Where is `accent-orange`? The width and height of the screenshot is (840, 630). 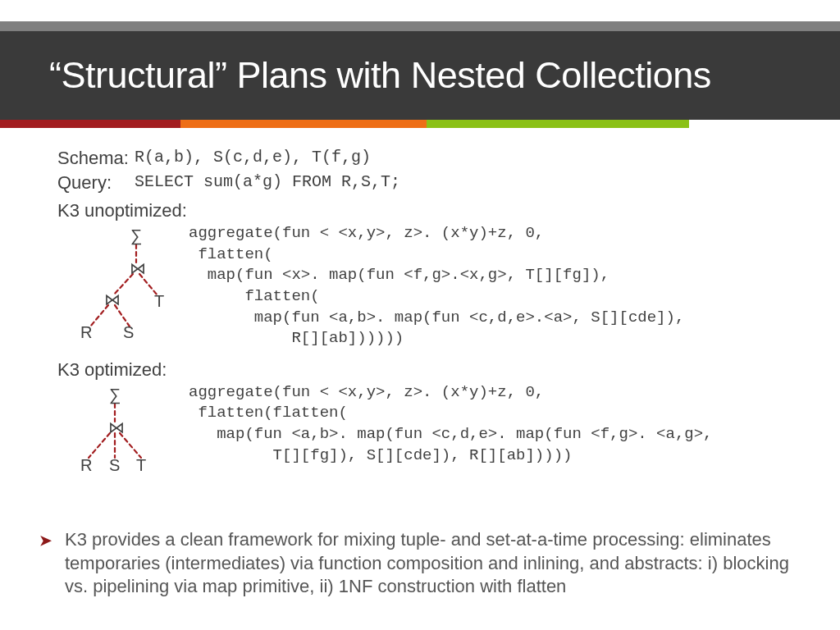 accent-orange is located at coordinates (304, 124).